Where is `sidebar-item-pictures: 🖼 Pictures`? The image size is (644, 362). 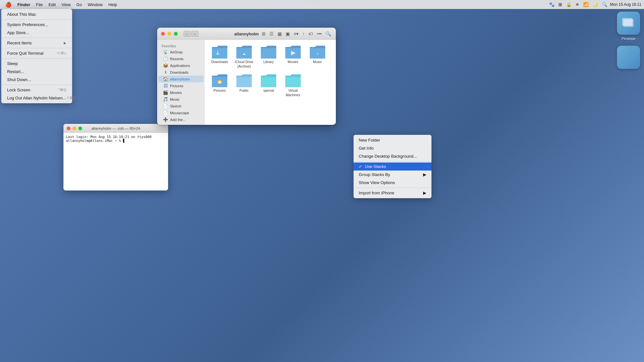
sidebar-item-pictures: 🖼 Pictures is located at coordinates (181, 86).